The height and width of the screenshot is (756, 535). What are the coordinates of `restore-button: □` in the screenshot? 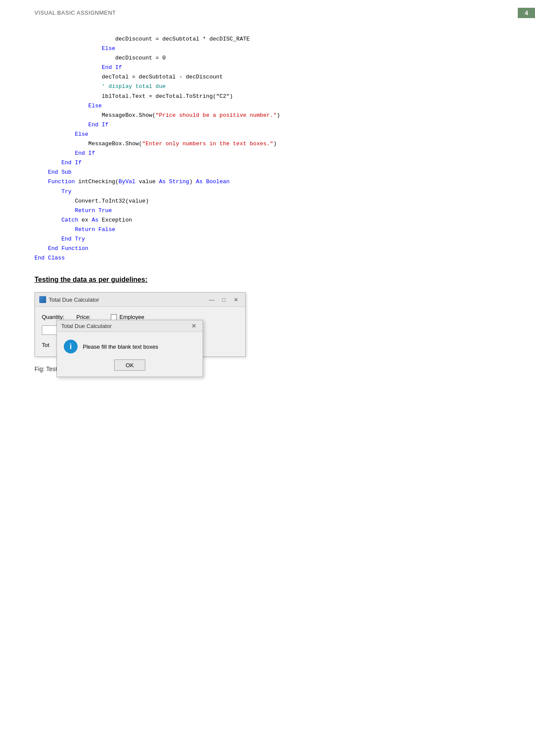 It's located at (224, 300).